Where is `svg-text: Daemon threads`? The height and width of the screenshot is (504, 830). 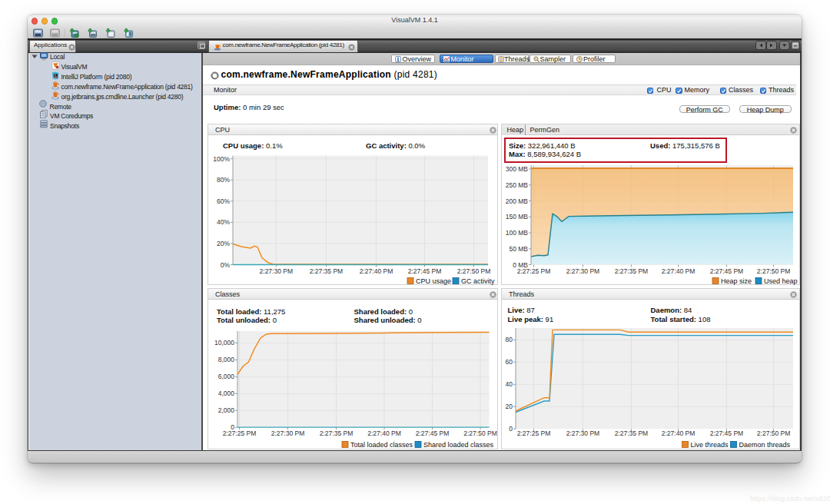
svg-text: Daemon threads is located at coordinates (765, 445).